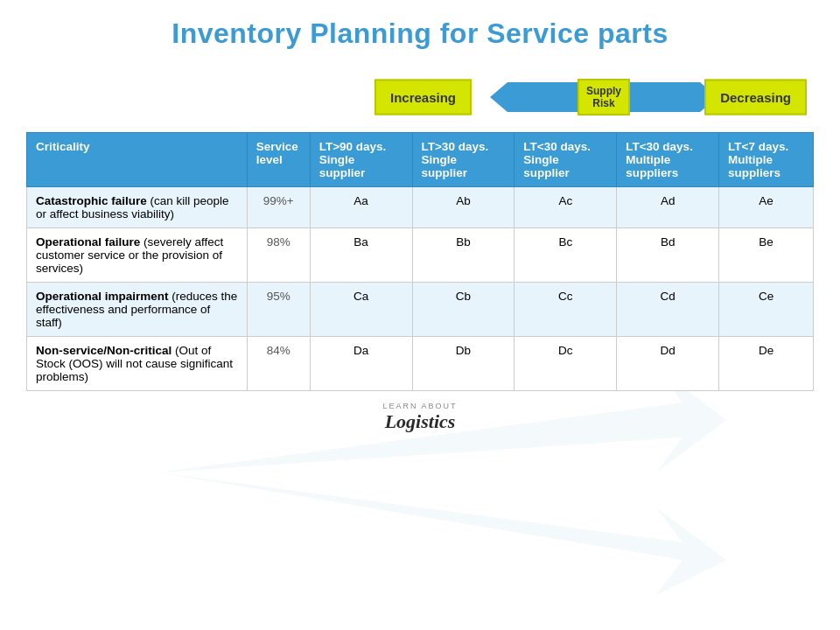  What do you see at coordinates (766, 310) in the screenshot?
I see `cell-code-c5: Ce` at bounding box center [766, 310].